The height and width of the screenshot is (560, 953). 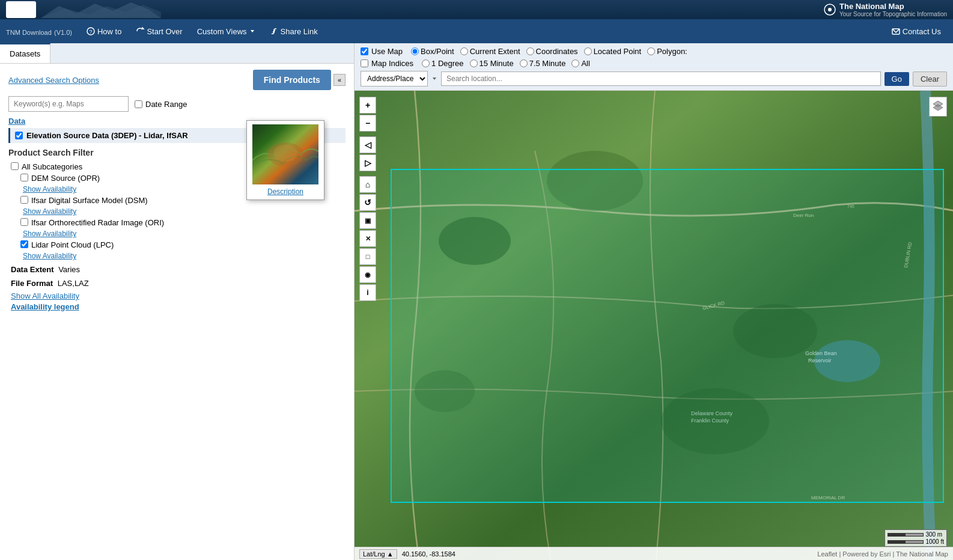 I want to click on 7-5-minute-option: 7.5 Minute, so click(x=543, y=64).